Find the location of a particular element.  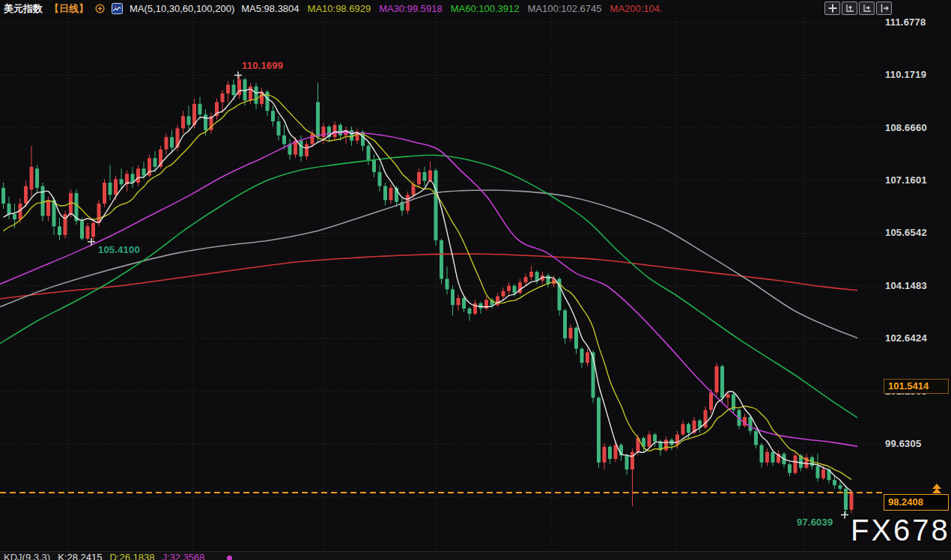

current-price-label: 98.2408 is located at coordinates (917, 502).